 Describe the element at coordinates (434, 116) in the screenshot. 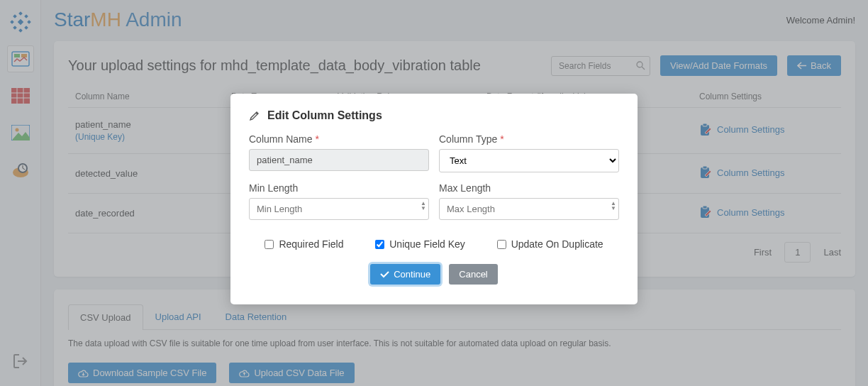

I see `modal-title: Edit Column Settings` at that location.